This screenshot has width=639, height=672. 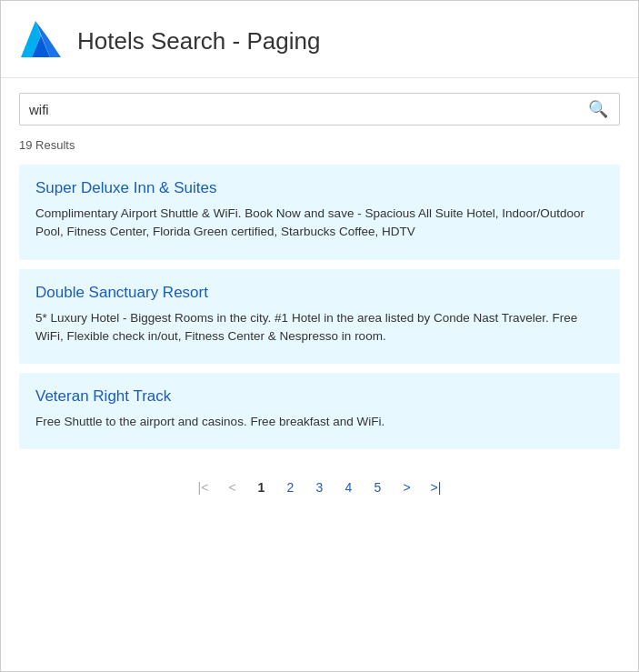 I want to click on result-item-0: Super Deluxe Inn & Suites Complimentary …, so click(x=320, y=213).